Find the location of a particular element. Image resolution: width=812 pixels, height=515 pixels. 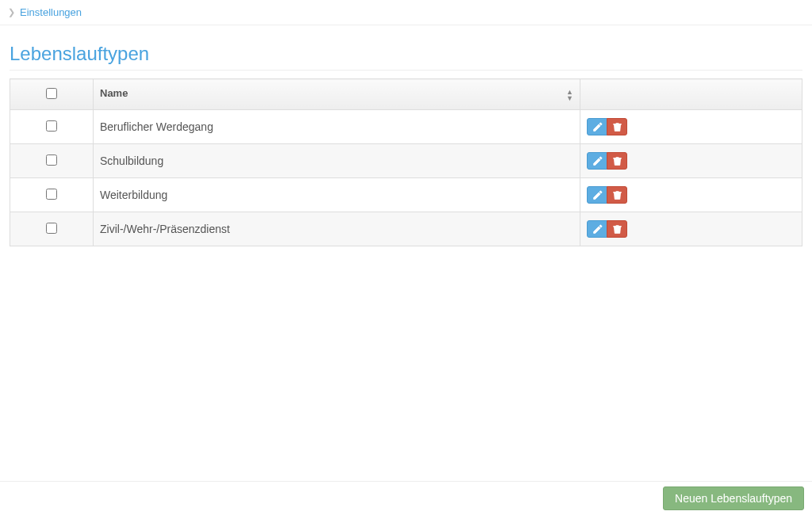

sort-icon: ▲▼ is located at coordinates (569, 95).